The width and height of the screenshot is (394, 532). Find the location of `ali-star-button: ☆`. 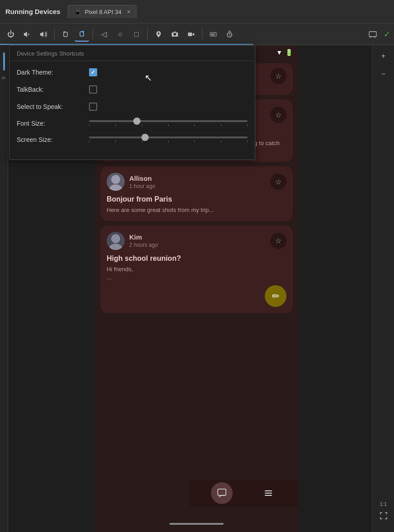

ali-star-button: ☆ is located at coordinates (278, 115).